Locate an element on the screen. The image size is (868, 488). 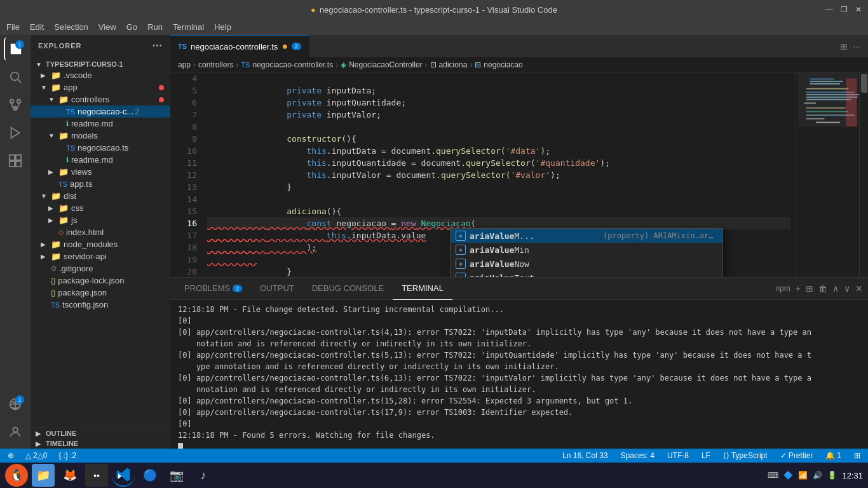
sidebar-timeline: ▶ TIMELINE is located at coordinates (100, 444).